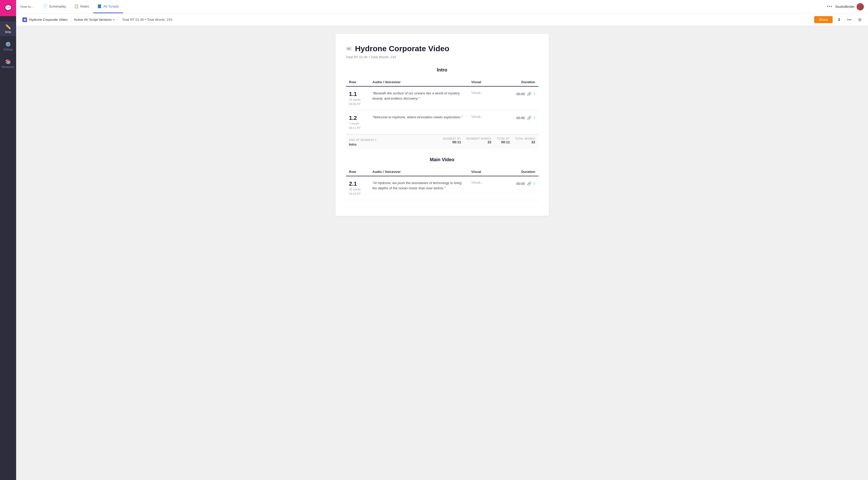  I want to click on download-icon-btn: ⬇, so click(839, 20).